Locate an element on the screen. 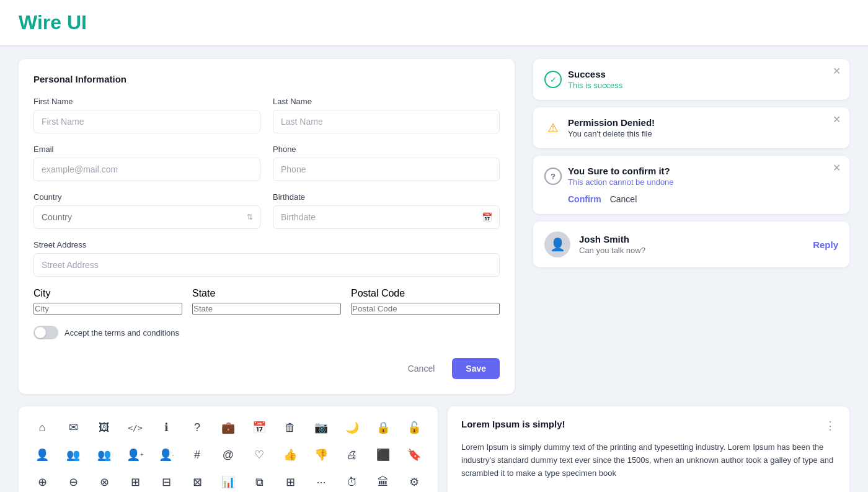  permission-header: ⚠ Permission Denied! You can't delete th… is located at coordinates (691, 128).